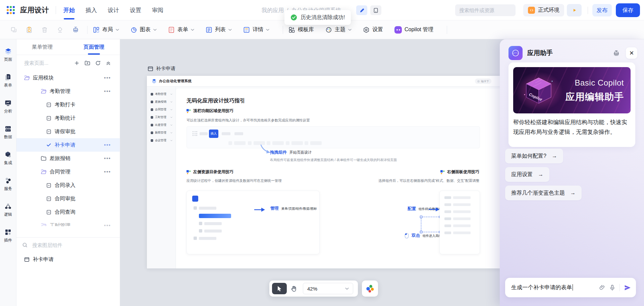  What do you see at coordinates (181, 30) in the screenshot?
I see `form-menu-button: 表单` at bounding box center [181, 30].